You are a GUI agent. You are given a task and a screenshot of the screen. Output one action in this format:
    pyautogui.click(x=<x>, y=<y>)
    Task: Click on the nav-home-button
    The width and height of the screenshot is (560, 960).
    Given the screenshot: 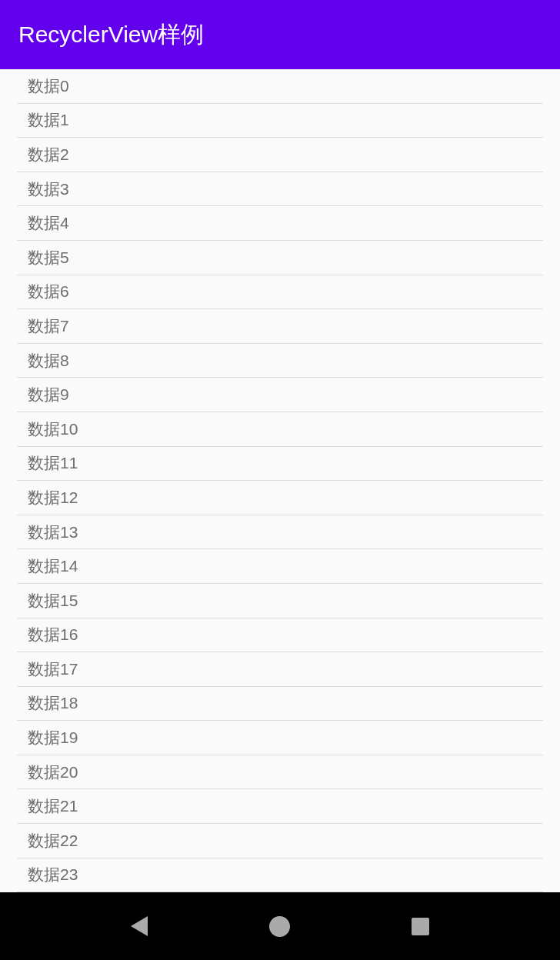 What is the action you would take?
    pyautogui.click(x=280, y=926)
    